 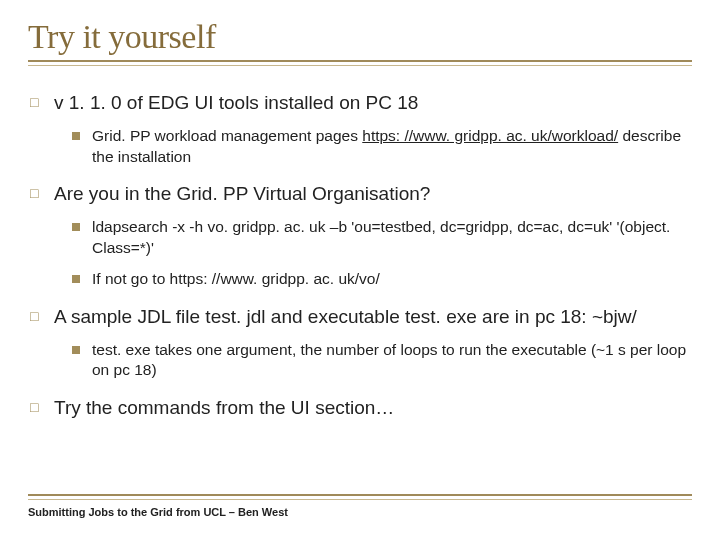 I want to click on bullet-text: A sample JDL file test. jdl and executab…, so click(x=346, y=317).